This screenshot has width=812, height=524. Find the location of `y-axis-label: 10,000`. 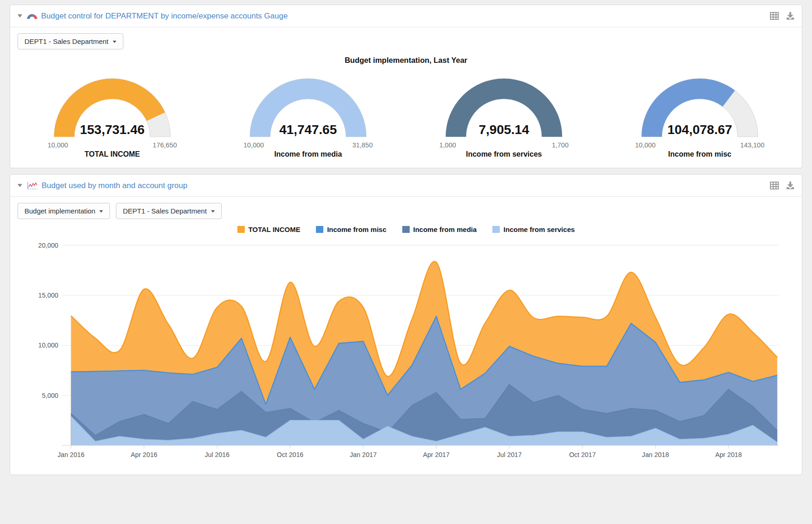

y-axis-label: 10,000 is located at coordinates (48, 345).